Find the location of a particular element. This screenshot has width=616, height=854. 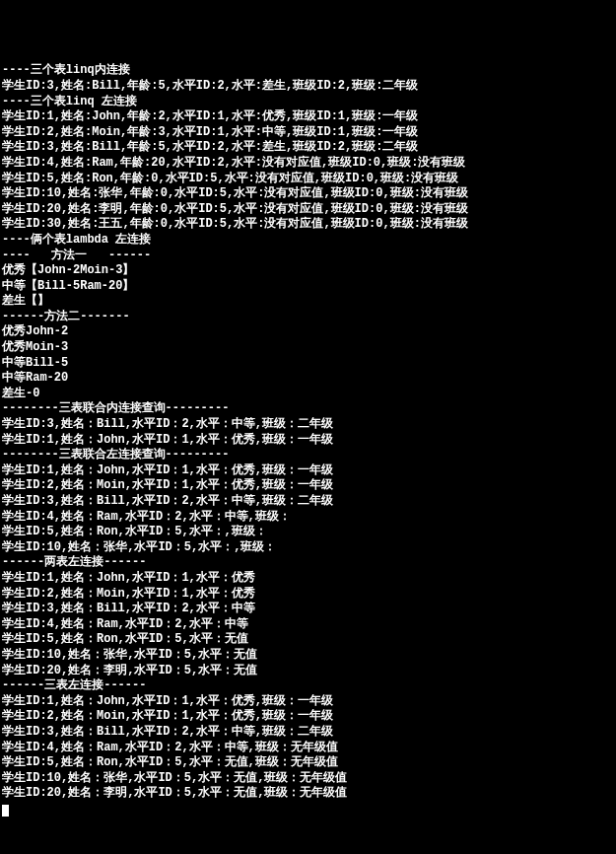

output-line: 中等【Bill-5Ram-20】 is located at coordinates (308, 287).